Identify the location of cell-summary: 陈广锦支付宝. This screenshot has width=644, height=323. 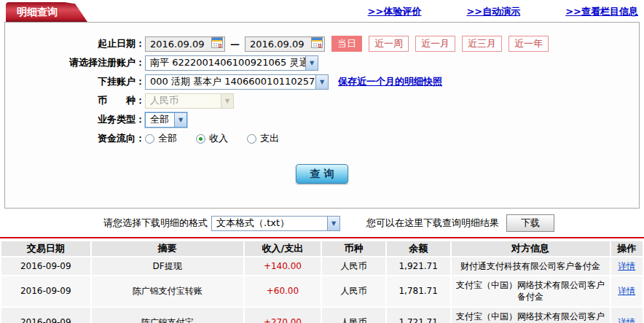
(168, 315).